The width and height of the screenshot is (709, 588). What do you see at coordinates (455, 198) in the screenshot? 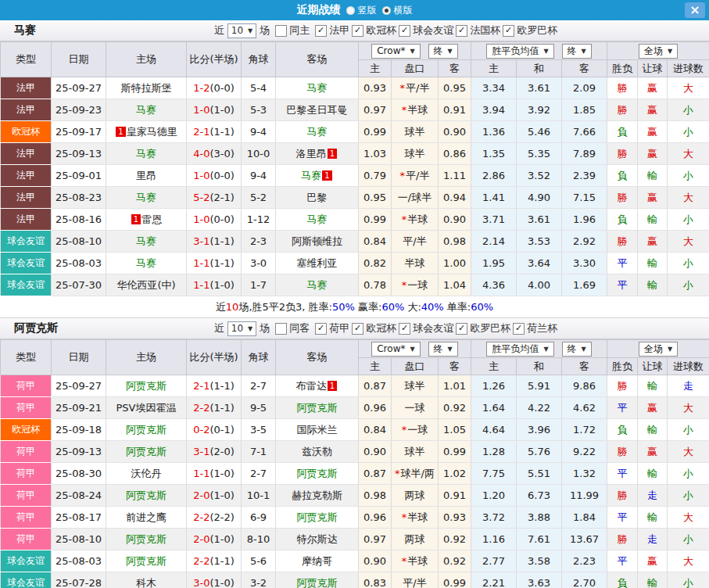
I see `away-odds-cell: 0.94` at bounding box center [455, 198].